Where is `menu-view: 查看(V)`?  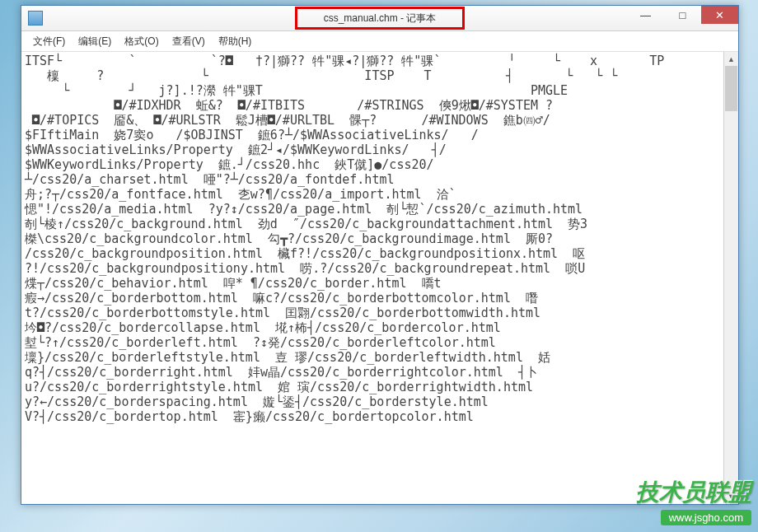 menu-view: 查看(V) is located at coordinates (189, 41).